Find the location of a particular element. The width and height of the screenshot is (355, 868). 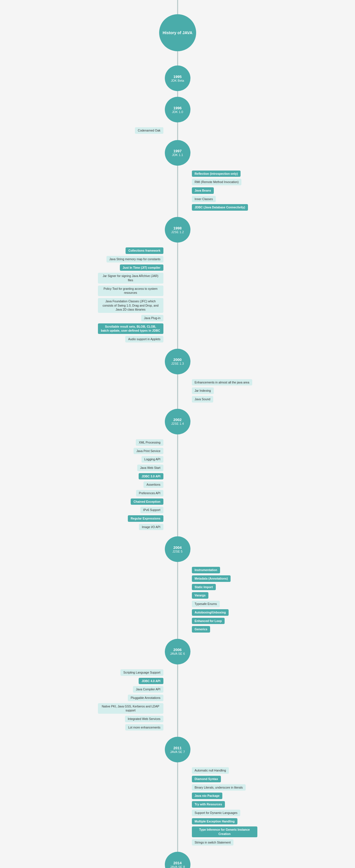

era-circle-j2se-5: 2004 J2SE 5 is located at coordinates (178, 549).